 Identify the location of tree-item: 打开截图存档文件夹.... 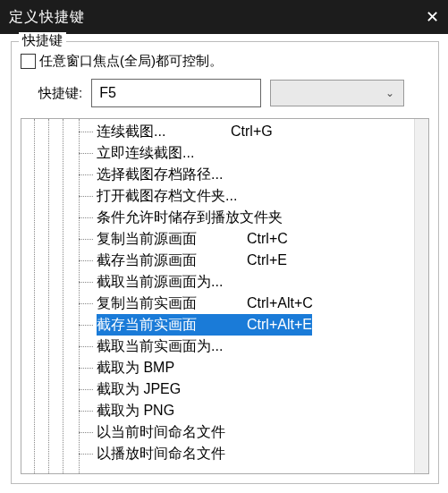
(218, 196).